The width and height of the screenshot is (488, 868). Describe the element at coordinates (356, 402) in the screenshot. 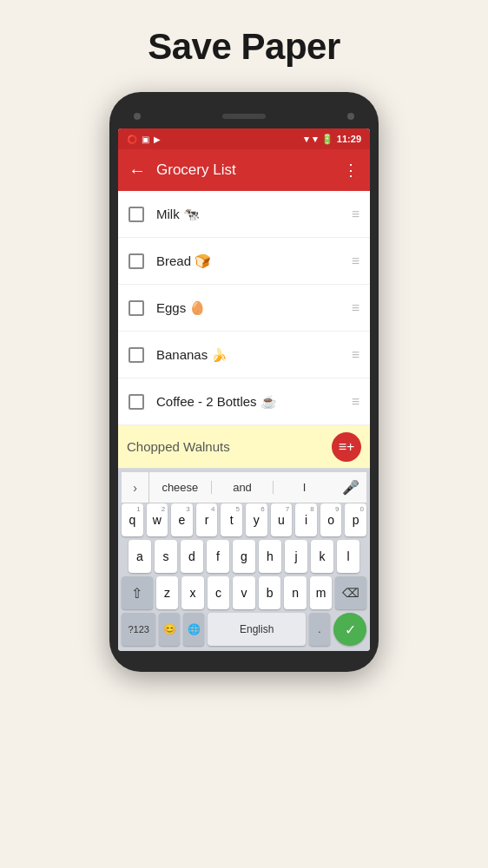

I see `drag-handle-coffee: ≡` at that location.